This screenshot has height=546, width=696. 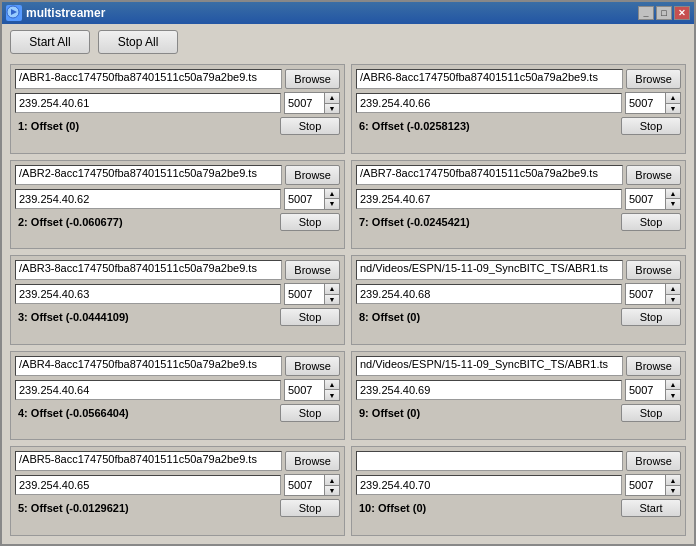 What do you see at coordinates (332, 194) in the screenshot?
I see `port-up-2: ▲` at bounding box center [332, 194].